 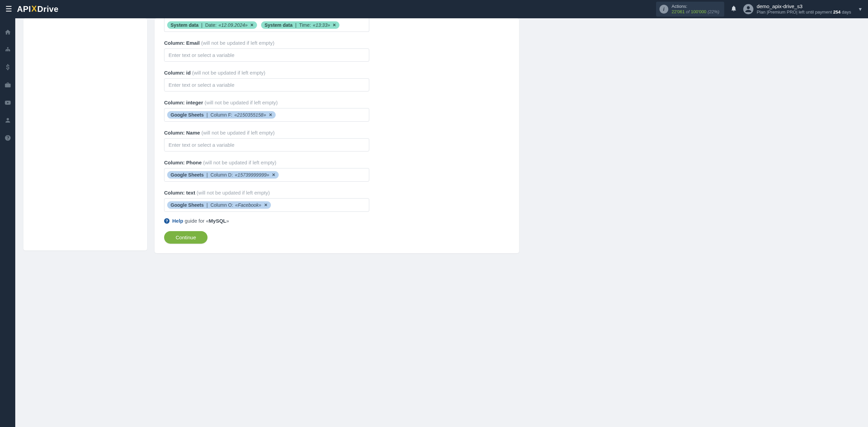 What do you see at coordinates (804, 12) in the screenshot?
I see `user-plan: Plan |Premium PRO| left until payment 25…` at bounding box center [804, 12].